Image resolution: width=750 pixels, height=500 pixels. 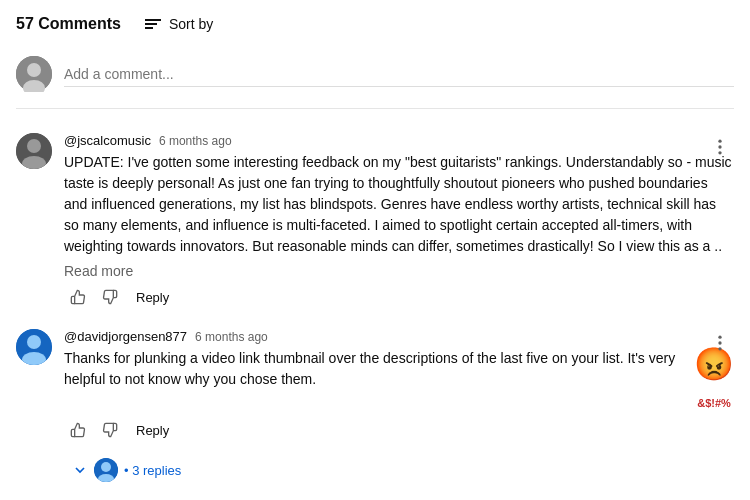 What do you see at coordinates (80, 470) in the screenshot?
I see `chevron-down-icon` at bounding box center [80, 470].